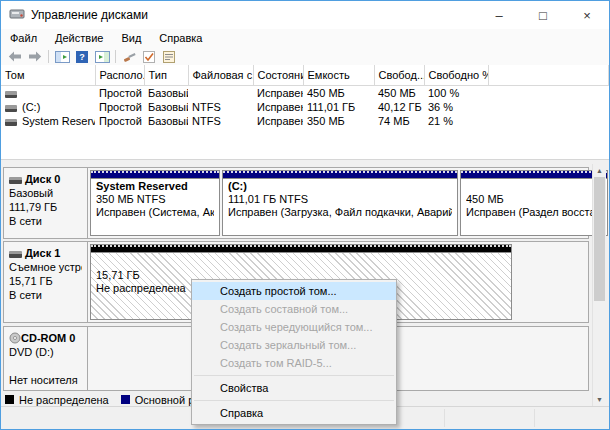  What do you see at coordinates (129, 57) in the screenshot?
I see `tool-icon` at bounding box center [129, 57].